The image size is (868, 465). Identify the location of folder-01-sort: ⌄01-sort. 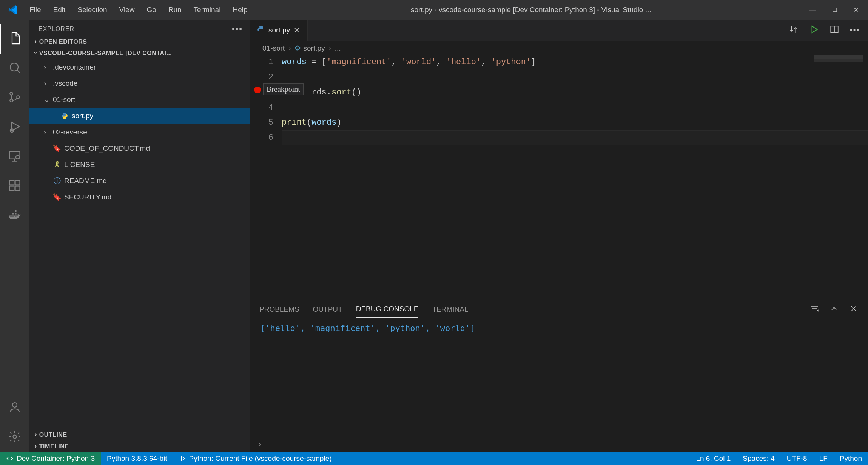
(140, 100).